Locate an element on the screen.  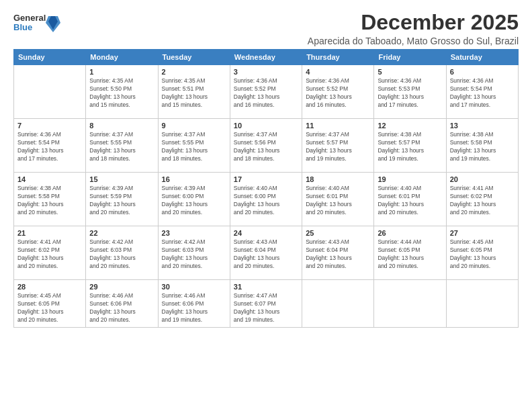
logo-blue-text: Blue is located at coordinates (30, 28).